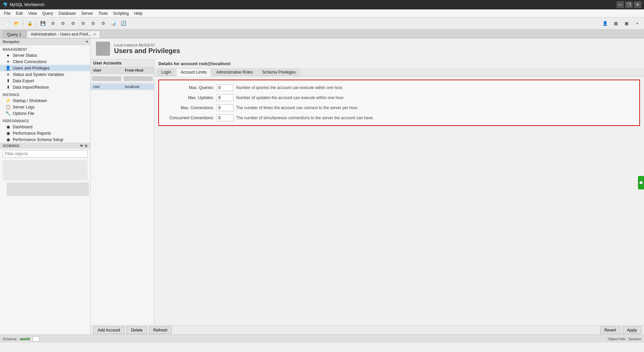 The image size is (644, 352). I want to click on revert-button: Revert, so click(610, 330).